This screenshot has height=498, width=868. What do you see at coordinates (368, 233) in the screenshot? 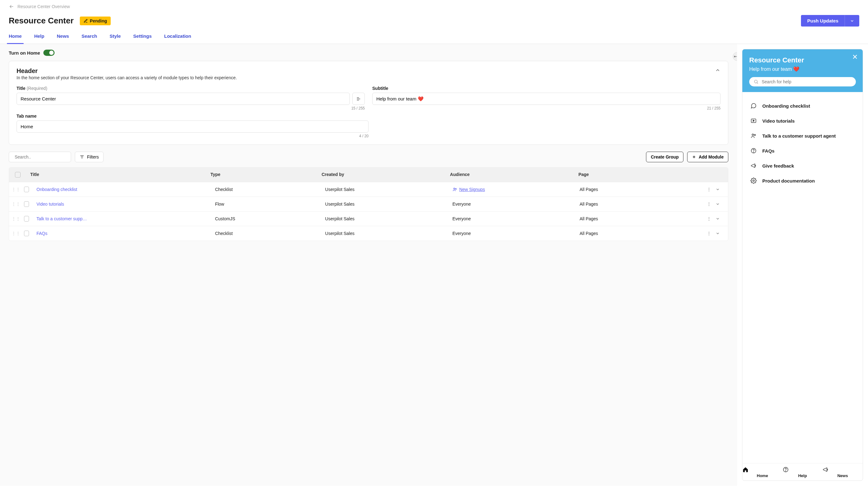
I see `table-row: ⋮⋮ FAQs Checklist Userpilot Sales Everyo…` at bounding box center [368, 233].